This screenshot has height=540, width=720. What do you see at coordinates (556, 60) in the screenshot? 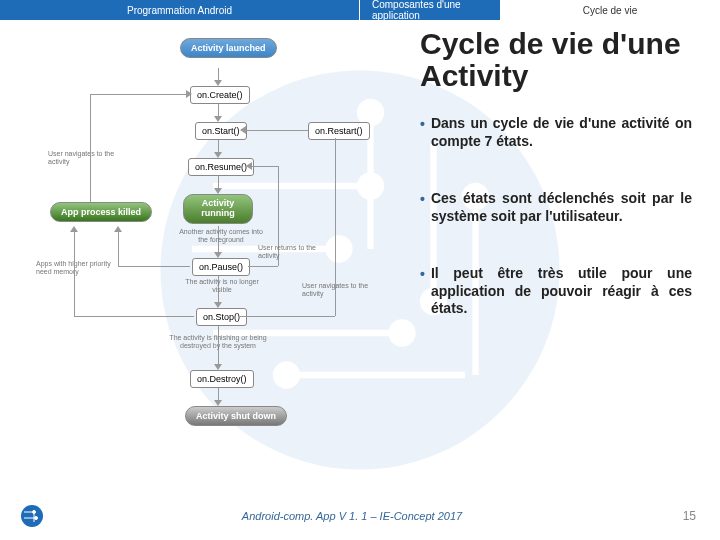
I see `slide-title: Cycle de vie d'une Activity` at bounding box center [556, 60].